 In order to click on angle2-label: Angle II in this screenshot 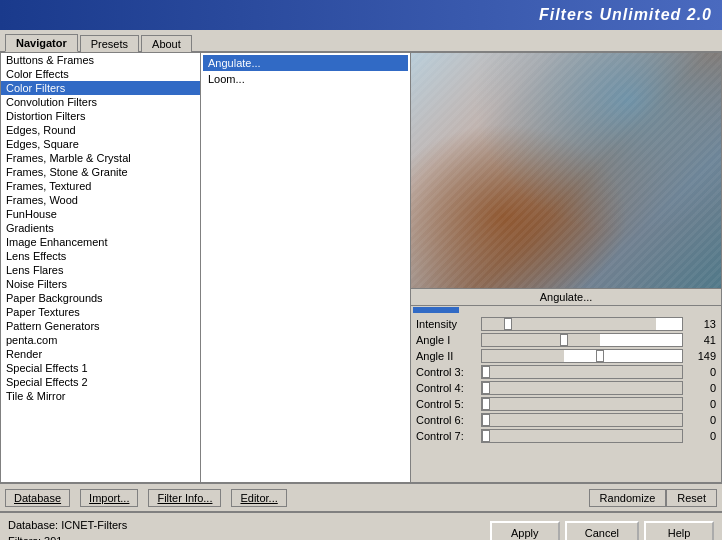, I will do `click(448, 356)`.